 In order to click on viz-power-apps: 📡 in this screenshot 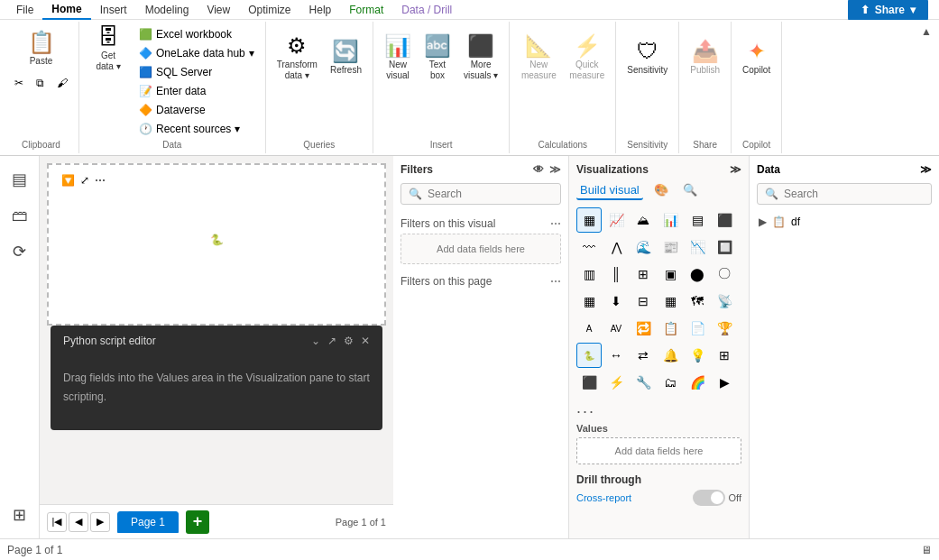, I will do `click(724, 301)`.